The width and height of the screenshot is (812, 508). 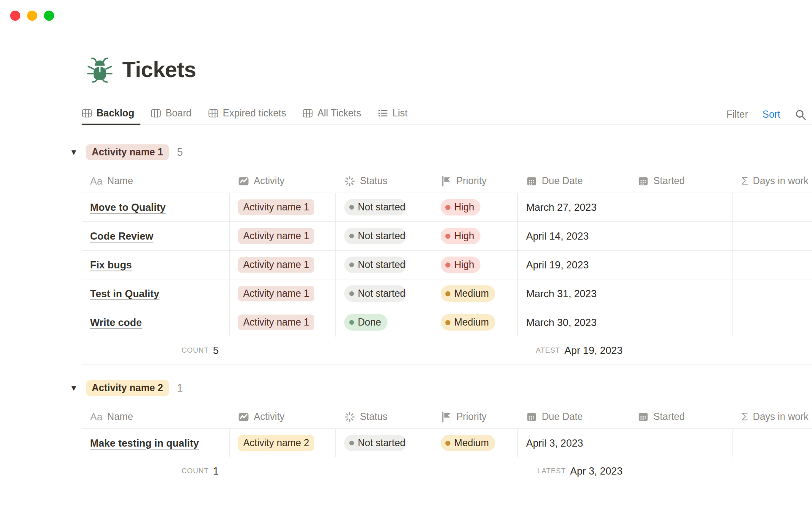 What do you see at coordinates (745, 417) in the screenshot?
I see `sigma-icon: Σ` at bounding box center [745, 417].